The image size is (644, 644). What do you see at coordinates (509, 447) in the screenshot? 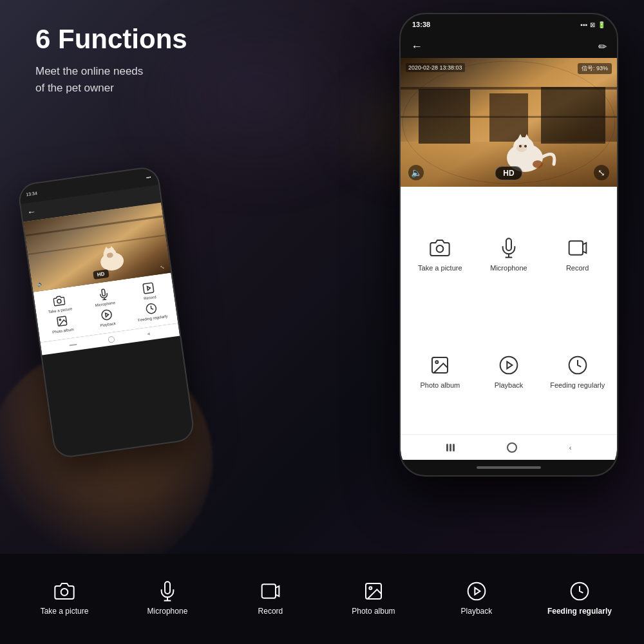
I see `phone-main-bottom-nav: ‹` at bounding box center [509, 447].